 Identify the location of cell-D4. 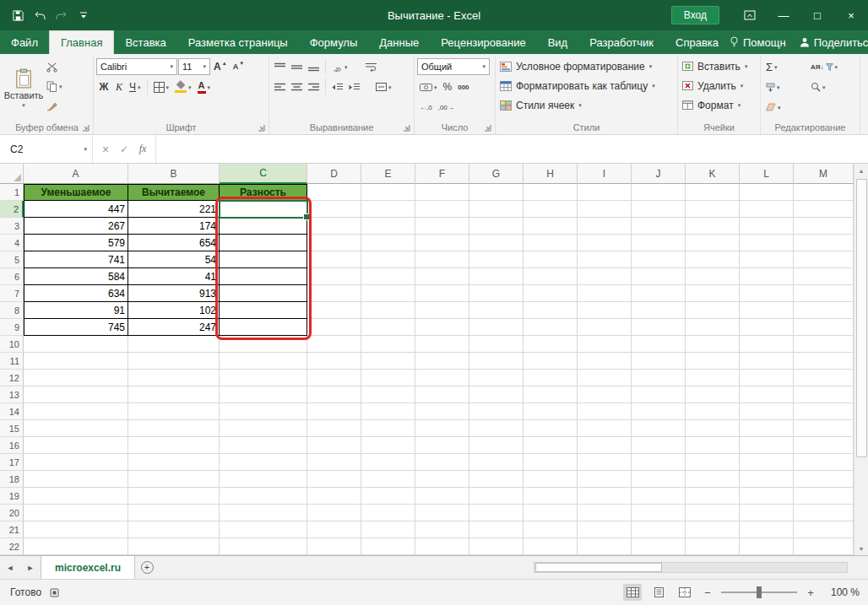
(334, 243).